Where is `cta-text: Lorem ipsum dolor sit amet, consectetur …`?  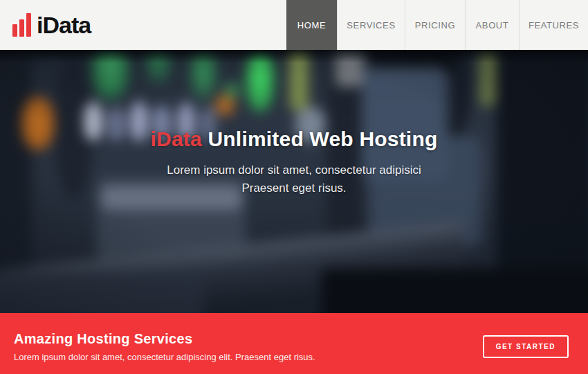 cta-text: Lorem ipsum dolor sit amet, consectetur … is located at coordinates (165, 357).